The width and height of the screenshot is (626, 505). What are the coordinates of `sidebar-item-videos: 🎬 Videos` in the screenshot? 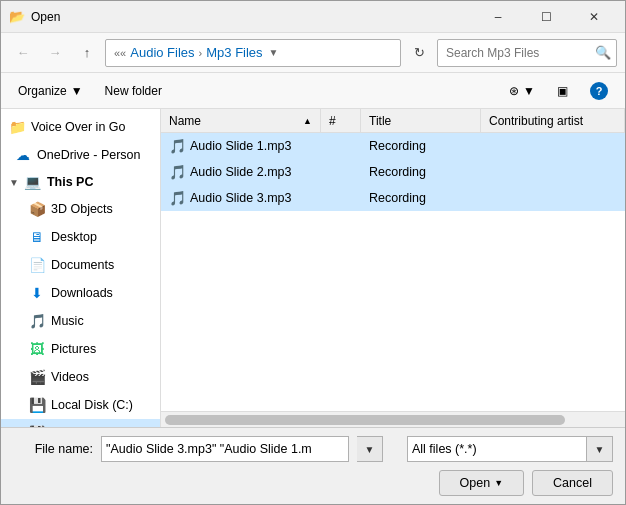 It's located at (80, 377).